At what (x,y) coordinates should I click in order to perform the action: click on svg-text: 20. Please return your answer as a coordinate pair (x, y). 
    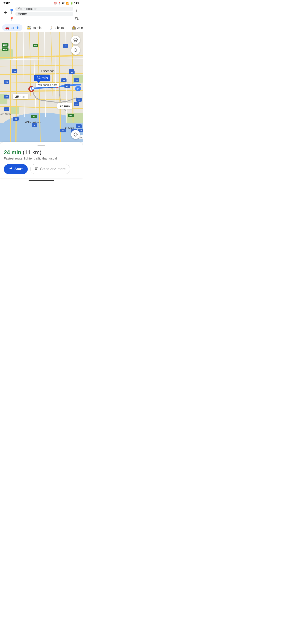
    Looking at the image, I should click on (79, 126).